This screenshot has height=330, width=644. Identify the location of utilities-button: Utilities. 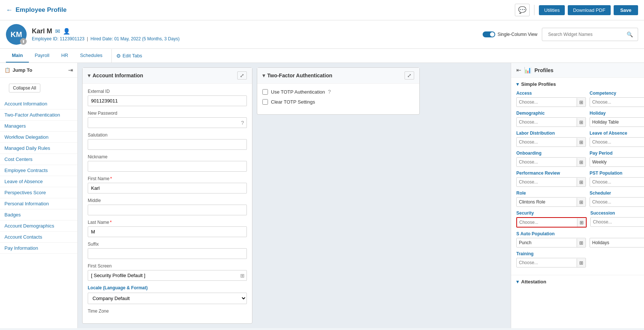
(552, 10).